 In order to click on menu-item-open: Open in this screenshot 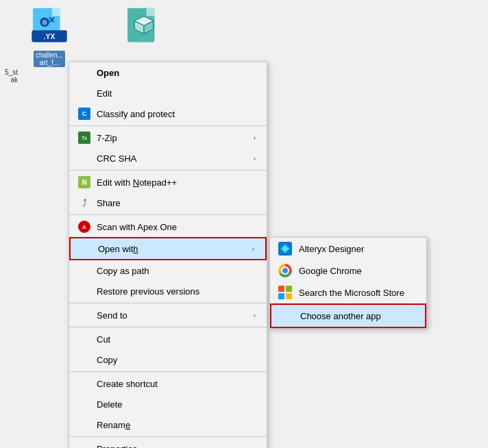, I will do `click(168, 73)`.